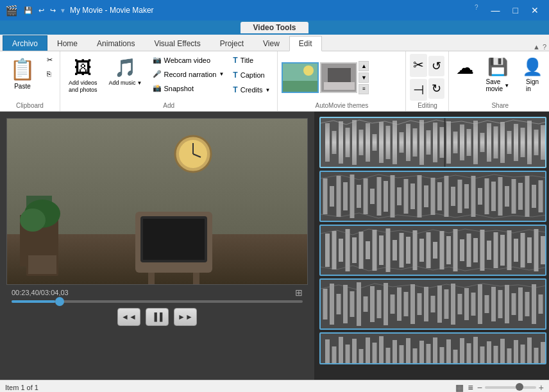 Image resolution: width=549 pixels, height=392 pixels. I want to click on clip-4-waveform, so click(433, 304).